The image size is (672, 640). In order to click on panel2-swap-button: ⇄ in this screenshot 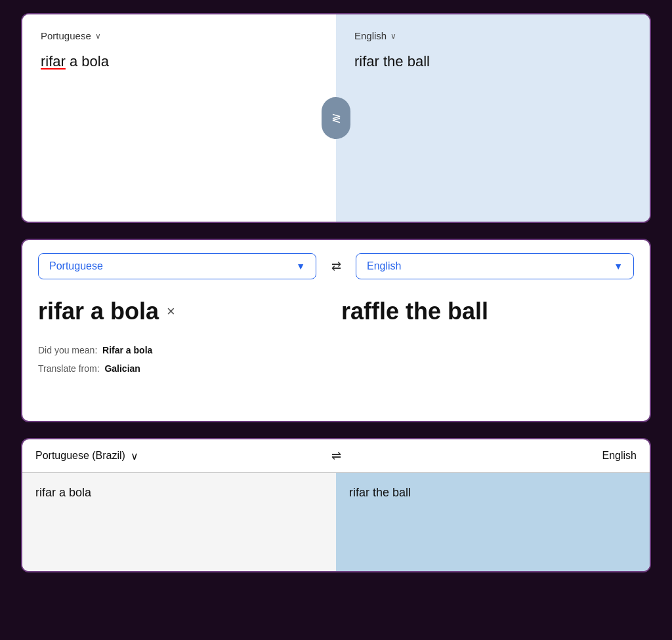, I will do `click(336, 266)`.